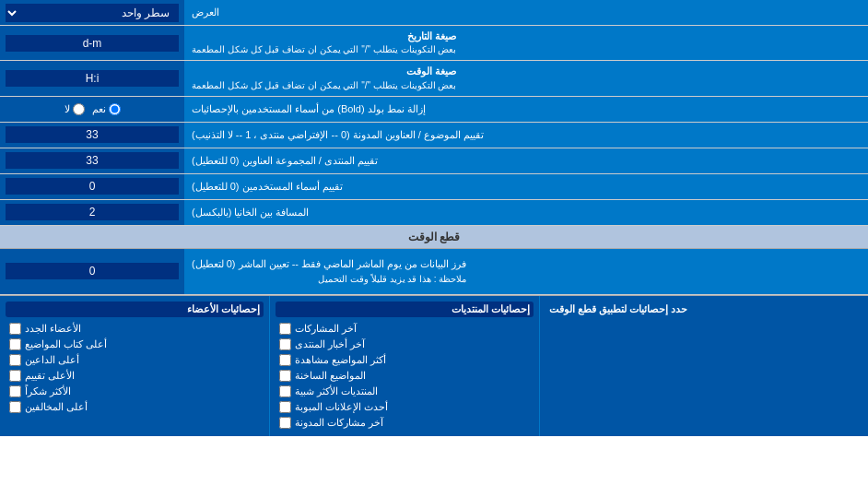 Image resolution: width=868 pixels, height=497 pixels. What do you see at coordinates (135, 391) in the screenshot?
I see `cb-item: الأكثر شكراً` at bounding box center [135, 391].